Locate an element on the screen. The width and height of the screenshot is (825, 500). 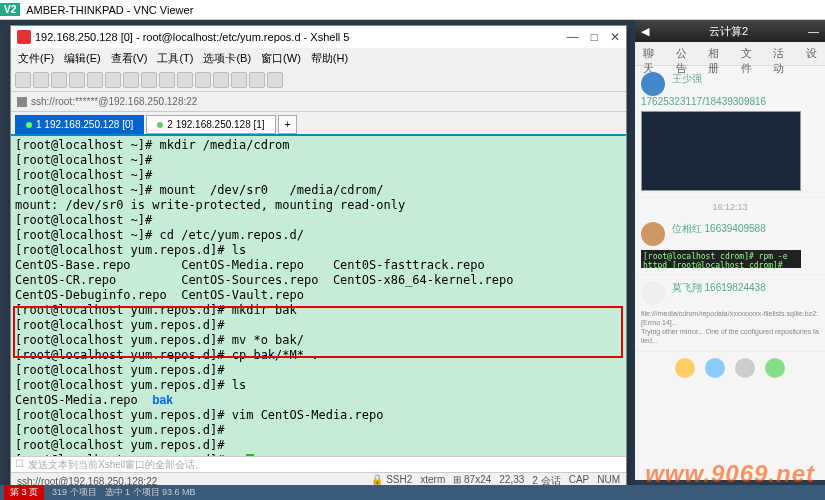
menu-file: 文件(F) is located at coordinates (36, 58).